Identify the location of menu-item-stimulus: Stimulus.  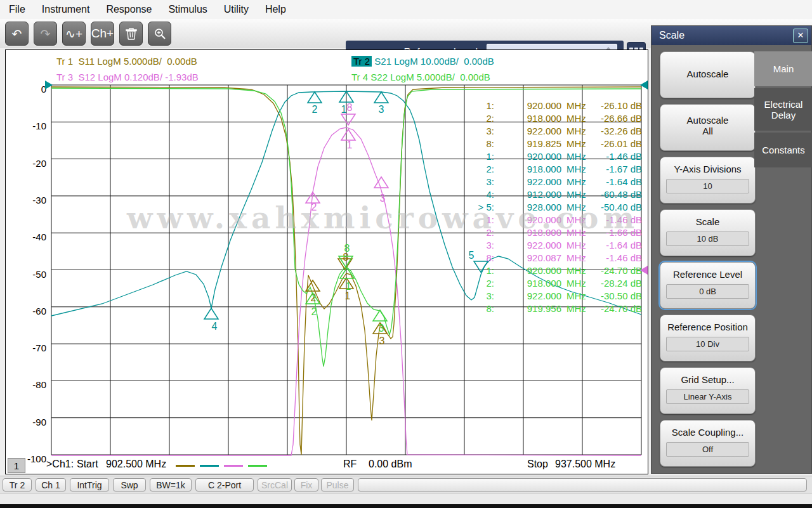
(188, 10).